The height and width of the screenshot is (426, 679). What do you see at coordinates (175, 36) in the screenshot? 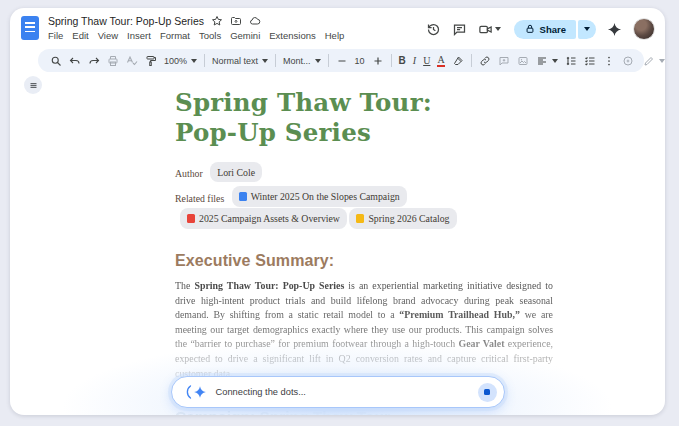
I see `menu-format: Format` at bounding box center [175, 36].